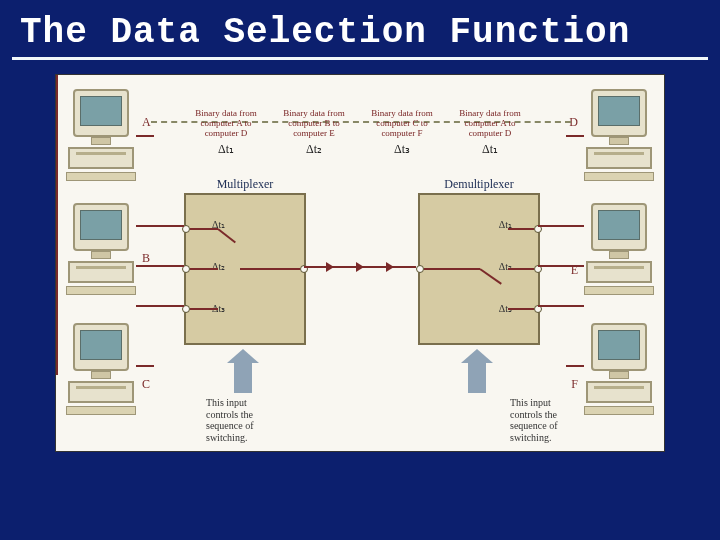 Image resolution: width=720 pixels, height=540 pixels. I want to click on multiplexer-label: Multiplexer, so click(245, 184).